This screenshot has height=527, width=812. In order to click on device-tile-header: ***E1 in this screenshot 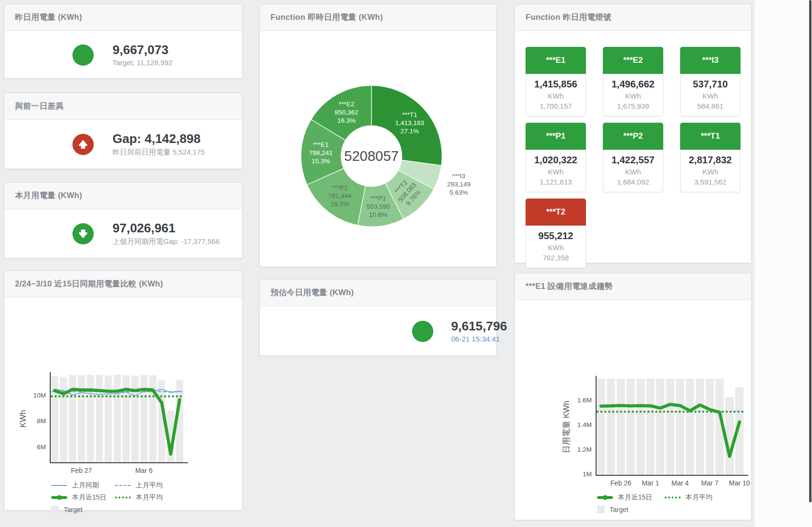, I will do `click(556, 60)`.